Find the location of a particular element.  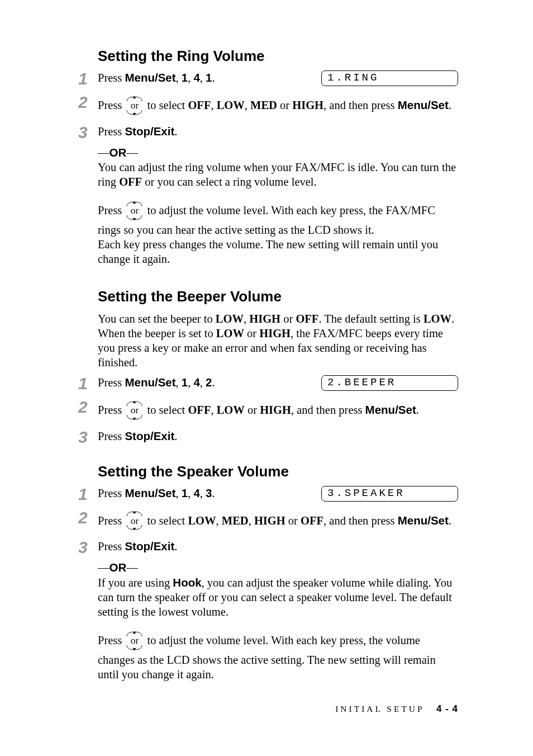

footer-section: INITIAL SETUP is located at coordinates (380, 709).